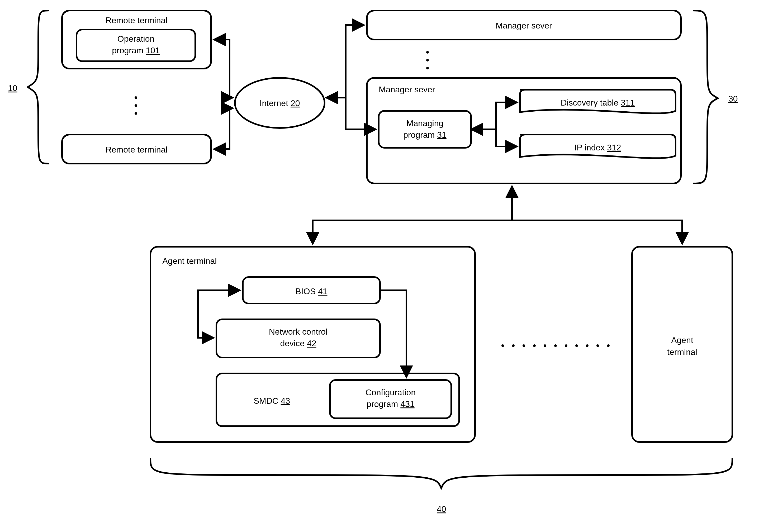  Describe the element at coordinates (137, 40) in the screenshot. I see `remote-terminal-1: Remote terminal Operation program 101` at that location.